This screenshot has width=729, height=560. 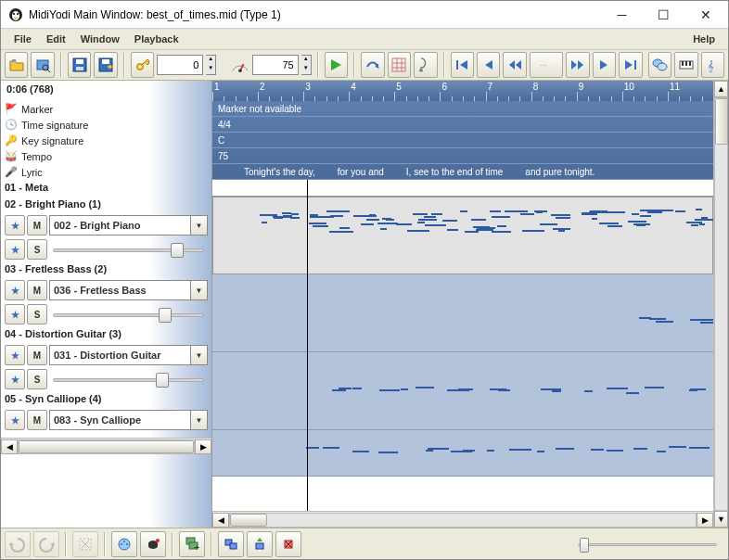 What do you see at coordinates (106, 188) in the screenshot?
I see `track-header: 01 - Meta` at bounding box center [106, 188].